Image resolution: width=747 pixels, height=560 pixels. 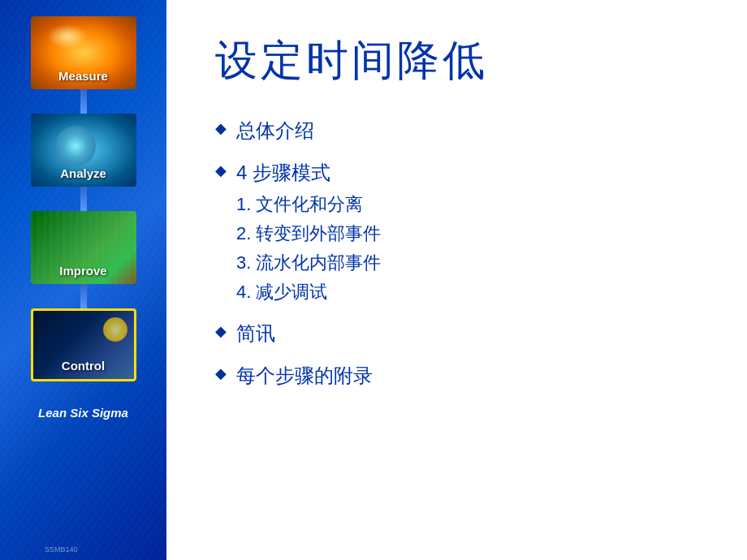 I want to click on bullet-item: ◆总体介绍, so click(x=461, y=131).